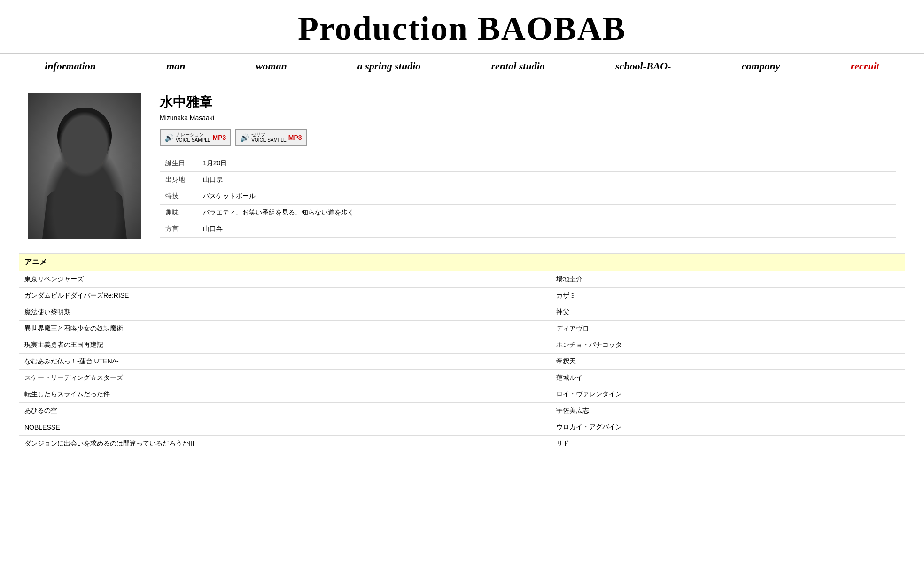 Image resolution: width=924 pixels, height=577 pixels. Describe the element at coordinates (462, 26) in the screenshot. I see `site-header: Production BAOBAB` at that location.